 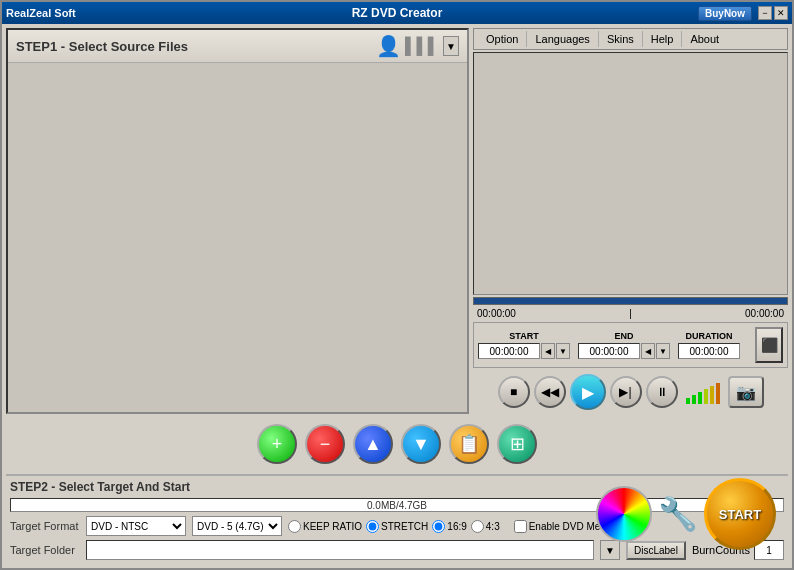 I want to click on start-time-input, so click(x=509, y=351).